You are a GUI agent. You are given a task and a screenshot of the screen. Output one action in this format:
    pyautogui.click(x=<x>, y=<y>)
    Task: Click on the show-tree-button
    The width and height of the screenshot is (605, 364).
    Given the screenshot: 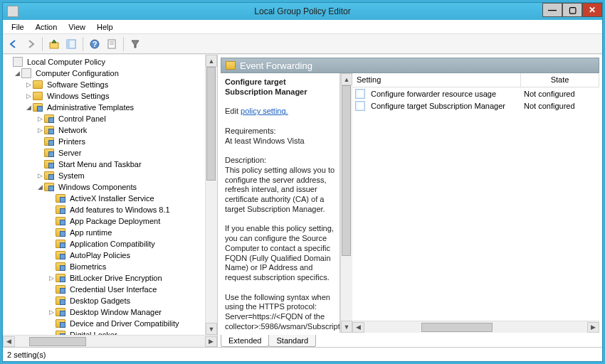 What is the action you would take?
    pyautogui.click(x=71, y=44)
    